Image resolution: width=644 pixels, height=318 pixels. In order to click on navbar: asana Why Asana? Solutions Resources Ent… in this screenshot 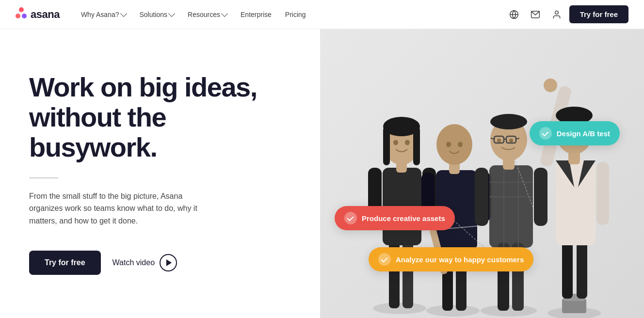, I will do `click(322, 15)`.